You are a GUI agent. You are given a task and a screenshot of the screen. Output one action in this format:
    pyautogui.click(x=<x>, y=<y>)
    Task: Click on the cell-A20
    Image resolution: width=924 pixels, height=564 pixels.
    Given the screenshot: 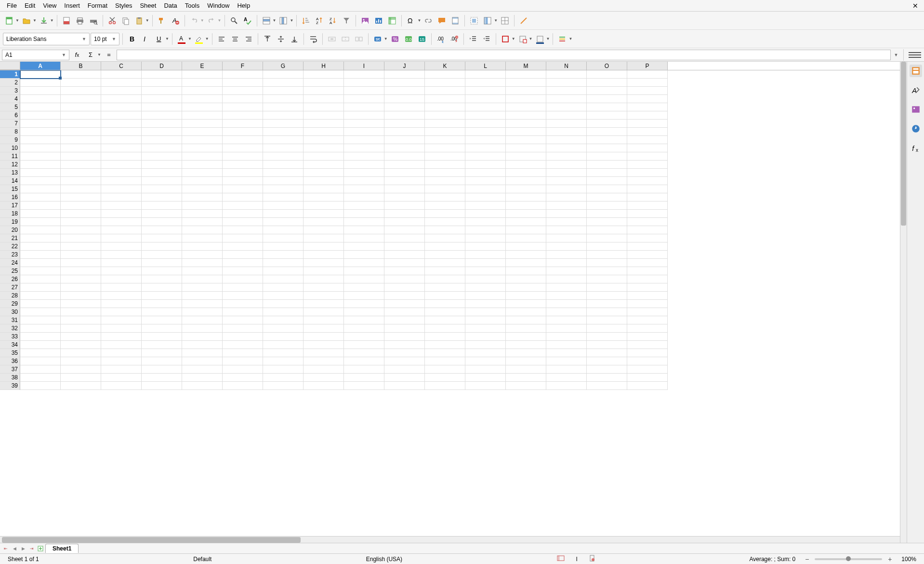 What is the action you would take?
    pyautogui.click(x=40, y=230)
    